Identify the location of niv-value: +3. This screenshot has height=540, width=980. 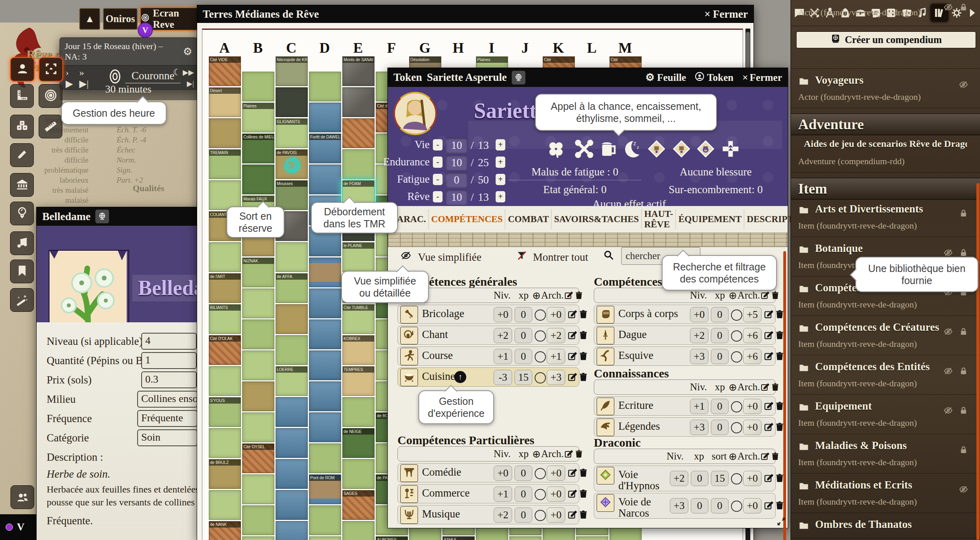
(699, 427).